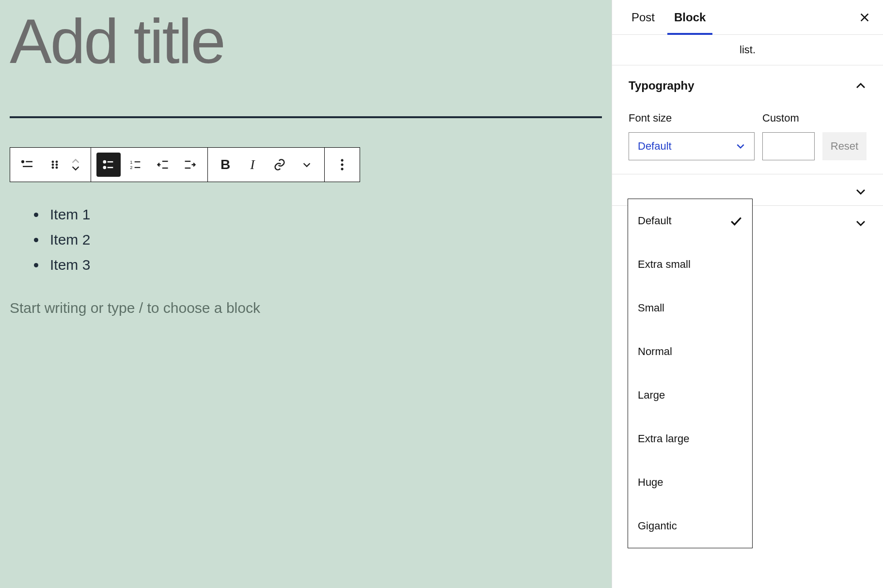  Describe the element at coordinates (788, 118) in the screenshot. I see `custom-size-label: Custom` at that location.